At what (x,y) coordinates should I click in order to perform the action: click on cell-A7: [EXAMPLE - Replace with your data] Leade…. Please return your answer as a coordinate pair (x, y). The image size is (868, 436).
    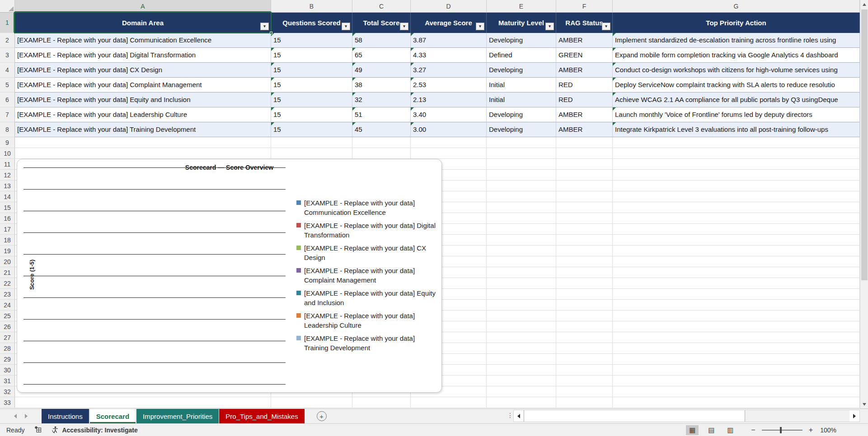
    Looking at the image, I should click on (143, 115).